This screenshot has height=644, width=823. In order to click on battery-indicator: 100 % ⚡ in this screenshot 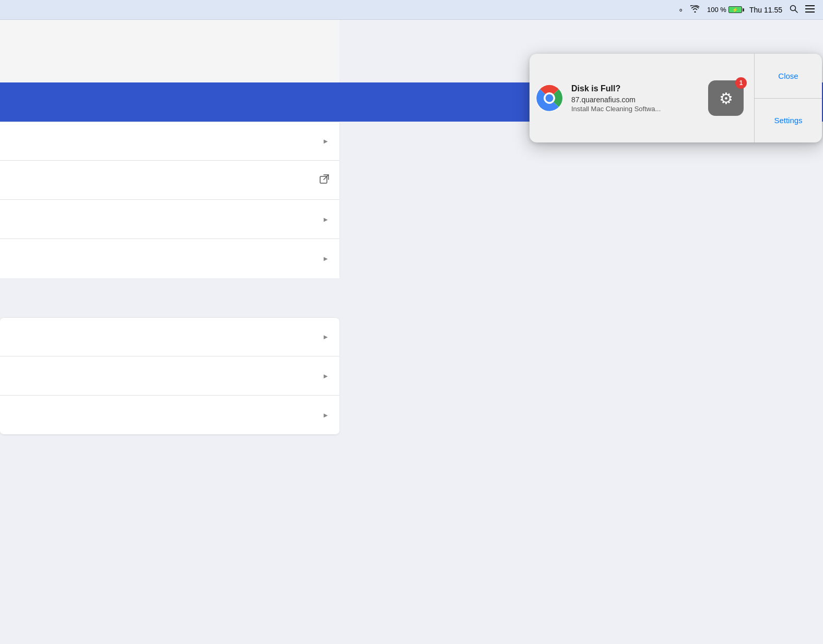, I will do `click(725, 9)`.